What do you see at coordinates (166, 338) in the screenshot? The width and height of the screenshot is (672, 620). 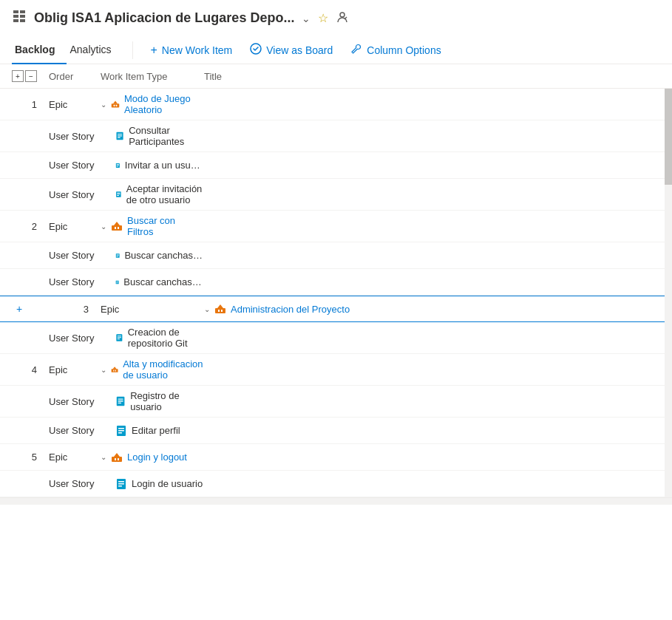 I see `story-title-text: Creacion de repositorio Git` at bounding box center [166, 338].